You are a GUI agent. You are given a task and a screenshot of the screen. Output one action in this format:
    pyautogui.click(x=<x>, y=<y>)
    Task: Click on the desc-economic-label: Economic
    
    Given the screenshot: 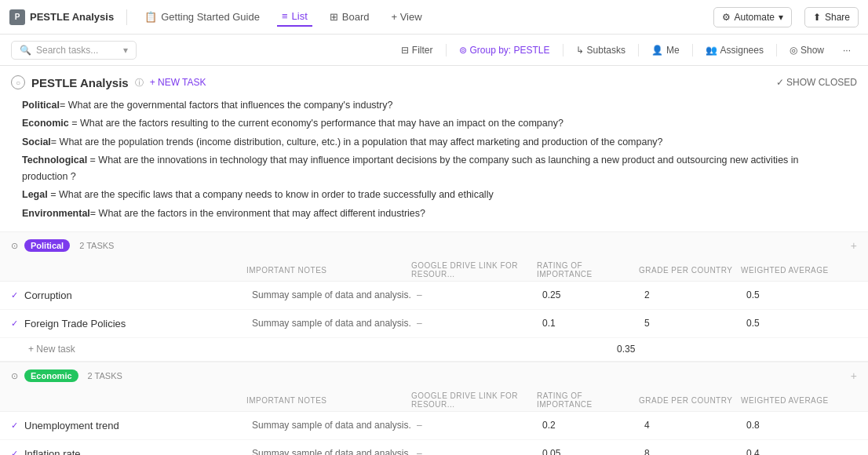 What is the action you would take?
    pyautogui.click(x=46, y=123)
    